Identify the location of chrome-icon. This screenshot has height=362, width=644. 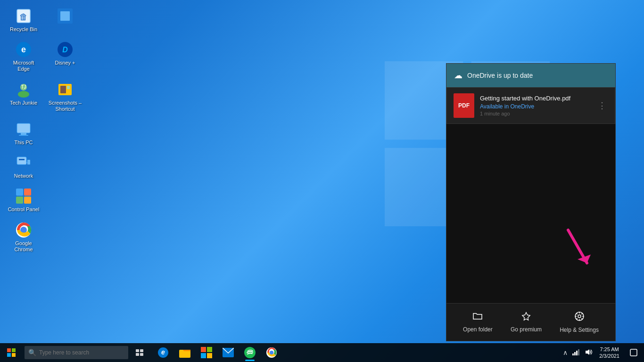
(24, 230).